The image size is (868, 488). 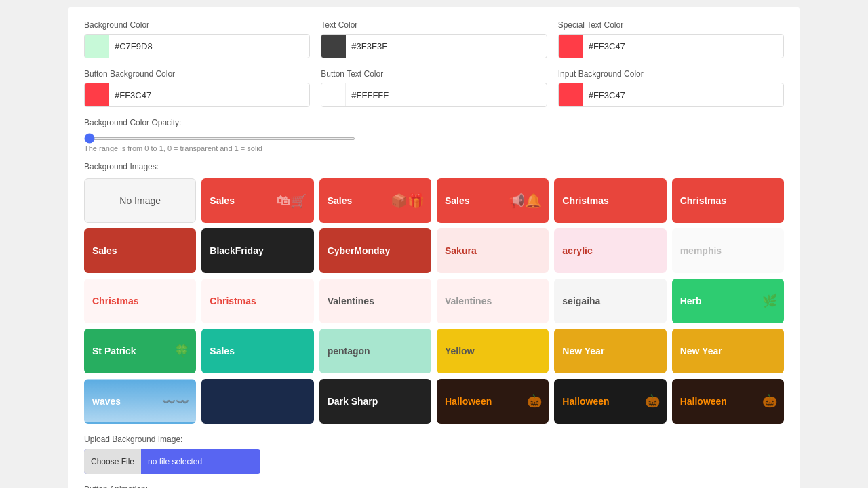 What do you see at coordinates (434, 439) in the screenshot?
I see `upload-label: Upload Background Image:` at bounding box center [434, 439].